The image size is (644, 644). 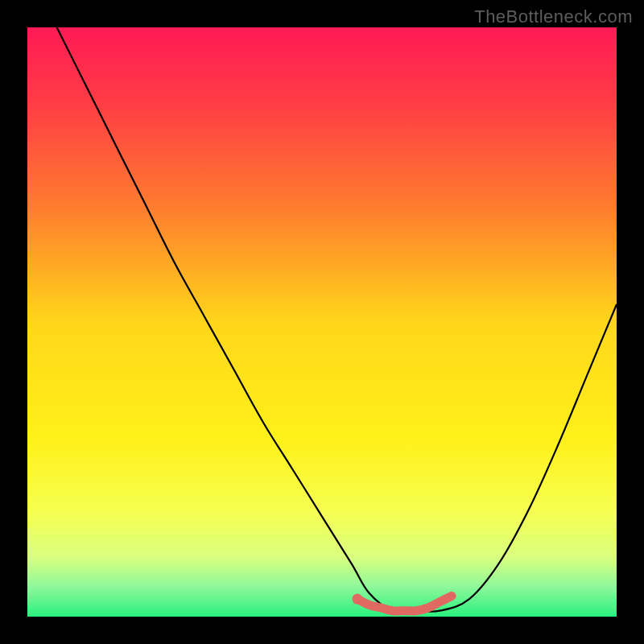 I want to click on optimal-start-dot, so click(x=357, y=599).